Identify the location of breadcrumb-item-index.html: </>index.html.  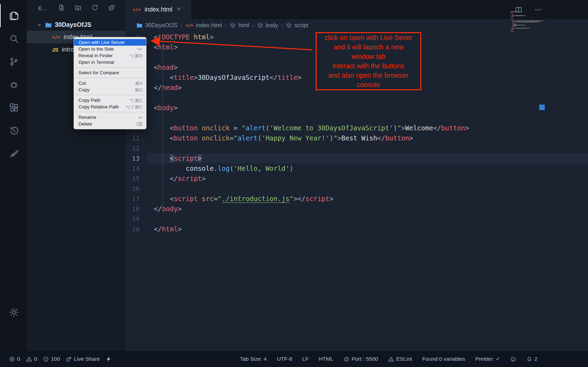
(204, 25).